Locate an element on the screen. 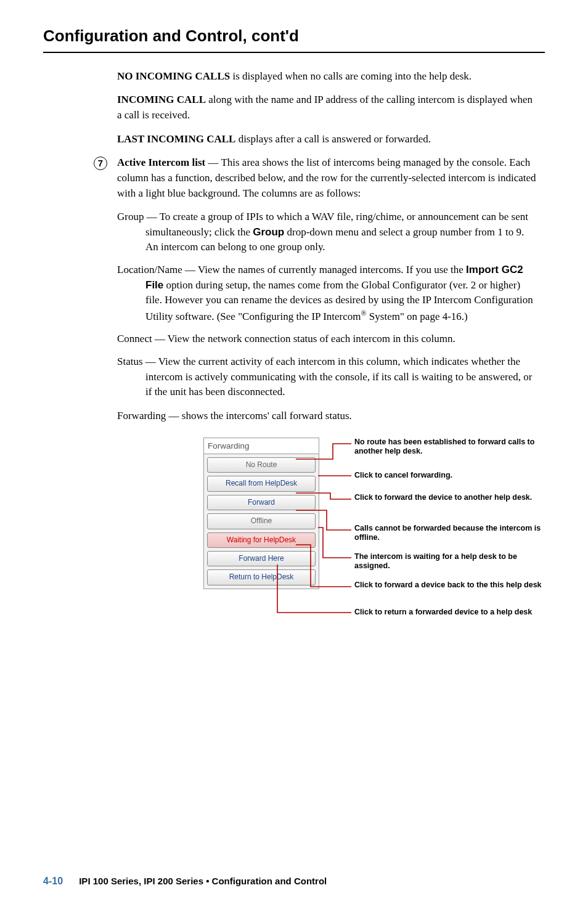 This screenshot has width=588, height=909. marker-7-icon: 7 is located at coordinates (100, 163).